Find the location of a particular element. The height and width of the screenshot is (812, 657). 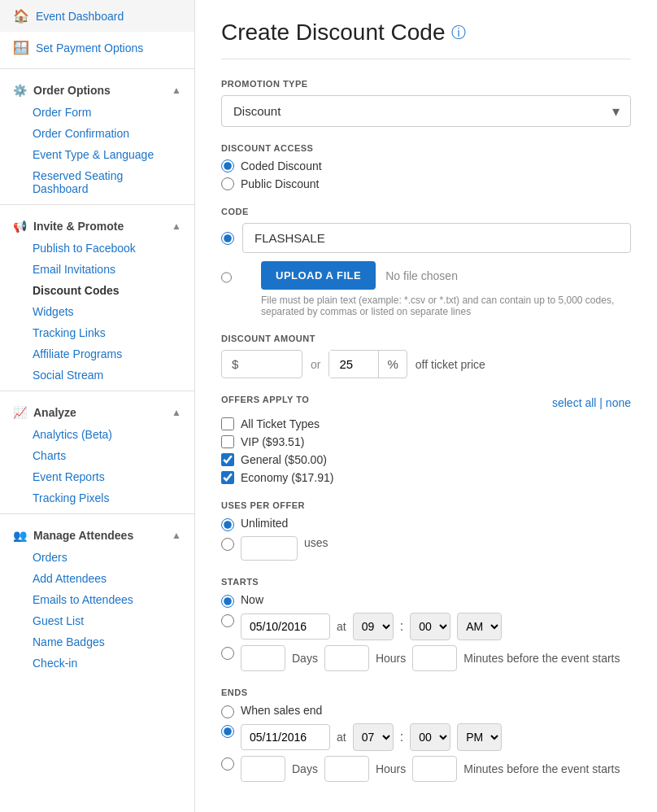

dollar-input is located at coordinates (266, 365).